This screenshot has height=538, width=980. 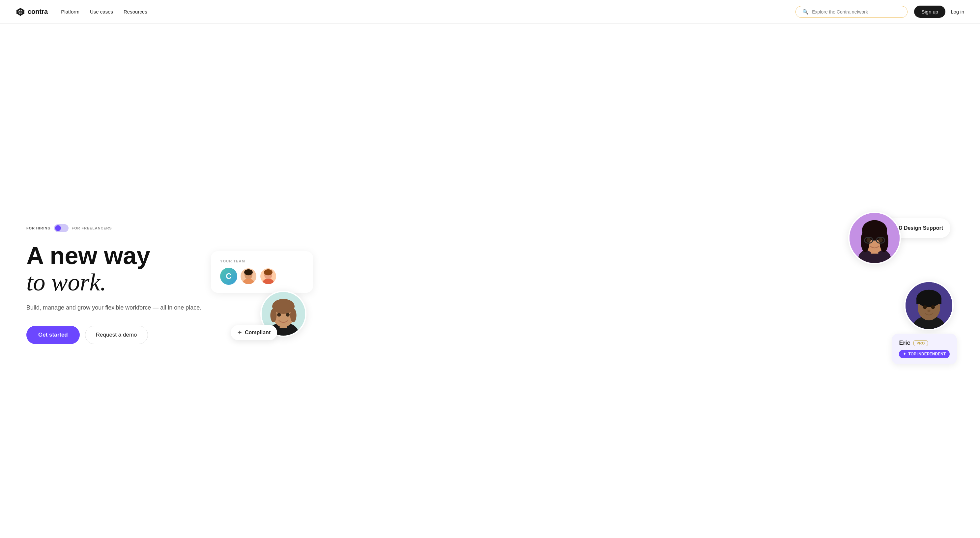 I want to click on person-bubble-eric, so click(x=929, y=306).